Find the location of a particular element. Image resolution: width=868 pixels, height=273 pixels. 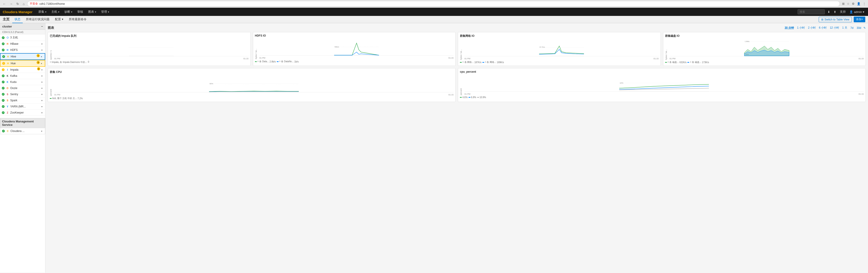

sidebar-item-kudu: ✓ K Kudu ▾ is located at coordinates (23, 82).